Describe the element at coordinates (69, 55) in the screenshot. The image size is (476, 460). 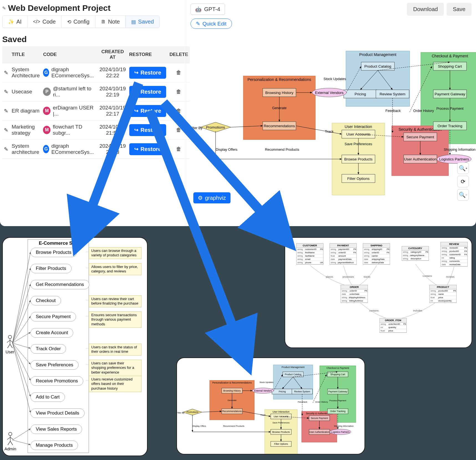
I see `col-code: CODE` at that location.